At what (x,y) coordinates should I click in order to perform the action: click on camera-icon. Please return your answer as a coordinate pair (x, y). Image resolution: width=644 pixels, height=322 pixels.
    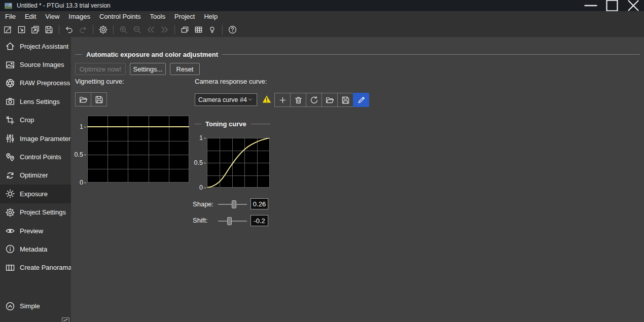
    Looking at the image, I should click on (10, 101).